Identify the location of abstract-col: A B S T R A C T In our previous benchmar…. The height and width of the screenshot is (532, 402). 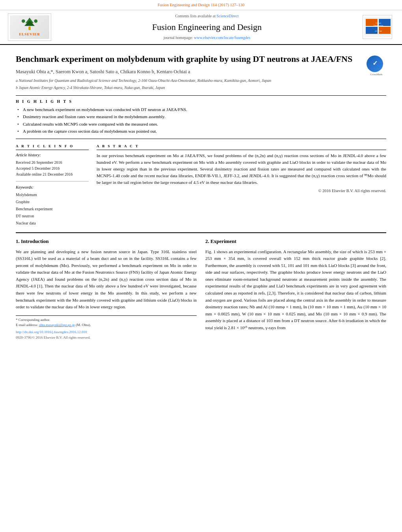
(241, 185).